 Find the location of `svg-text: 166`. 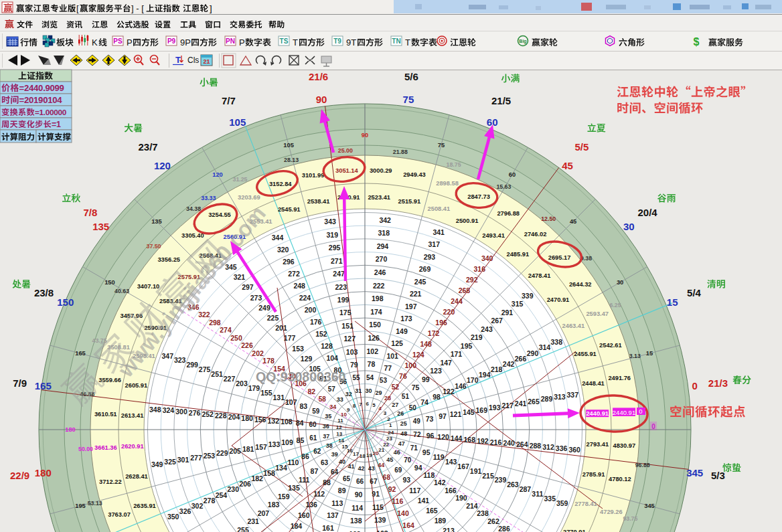

svg-text: 166 is located at coordinates (451, 491).